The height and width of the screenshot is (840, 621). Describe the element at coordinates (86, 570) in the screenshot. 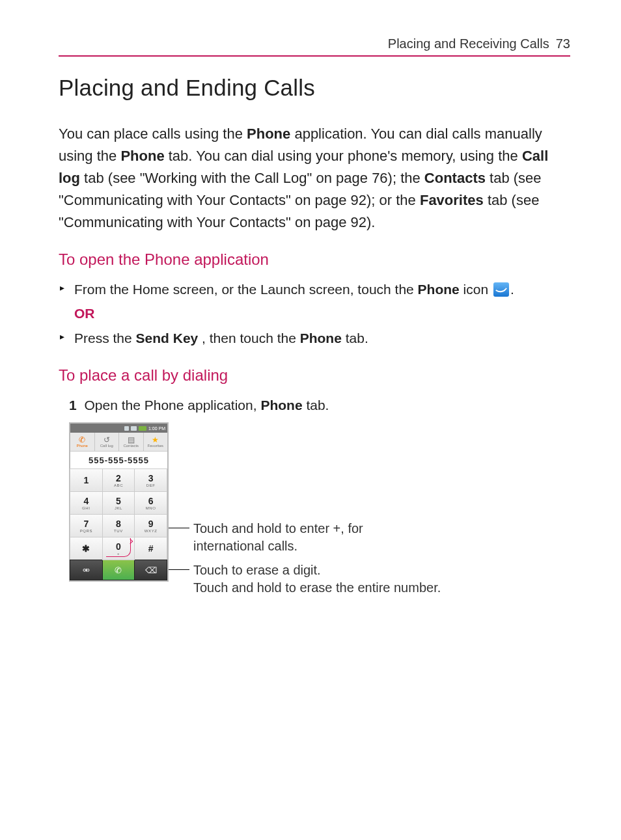

I see `voicemail-button: ⚮` at that location.